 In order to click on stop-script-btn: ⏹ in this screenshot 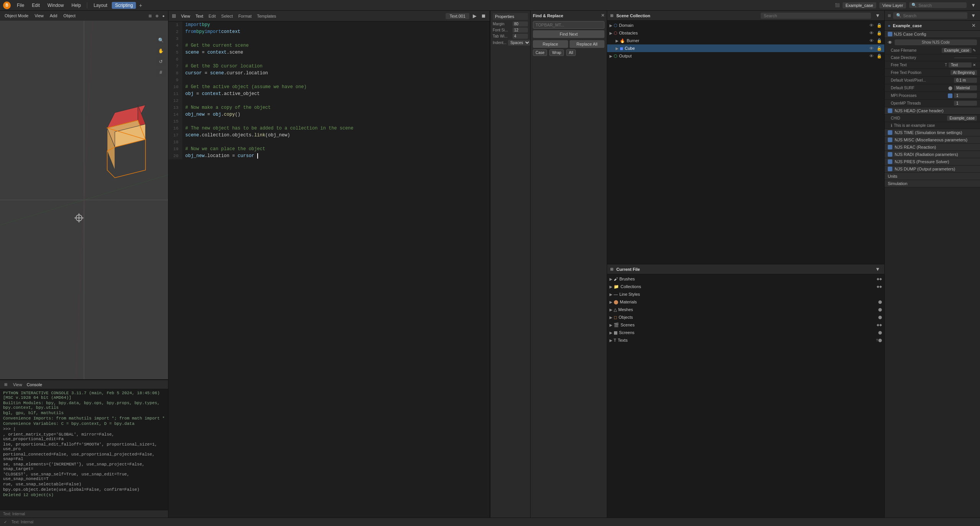, I will do `click(484, 16)`.